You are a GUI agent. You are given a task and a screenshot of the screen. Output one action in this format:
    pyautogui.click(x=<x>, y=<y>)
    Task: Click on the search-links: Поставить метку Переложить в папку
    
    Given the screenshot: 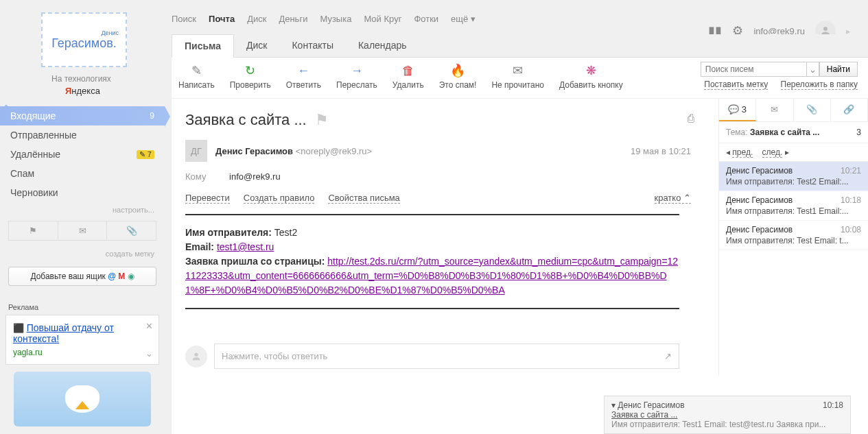 What is the action you would take?
    pyautogui.click(x=775, y=84)
    